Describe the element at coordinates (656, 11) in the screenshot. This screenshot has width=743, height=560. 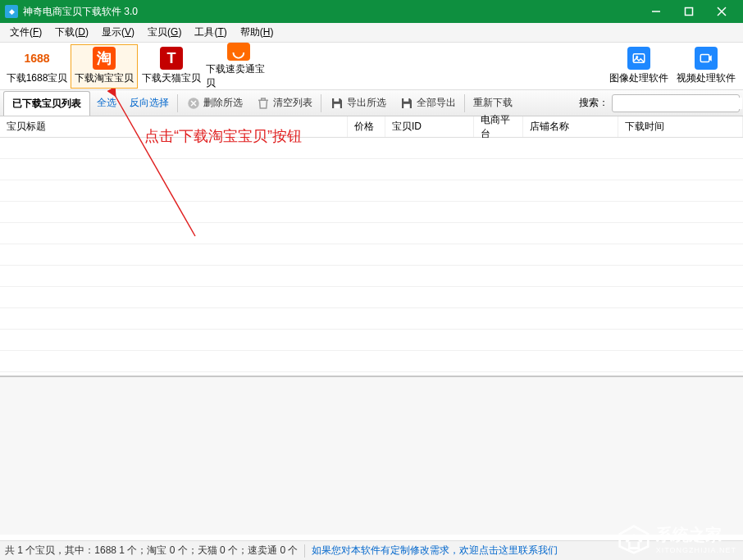
I see `minimize-button` at that location.